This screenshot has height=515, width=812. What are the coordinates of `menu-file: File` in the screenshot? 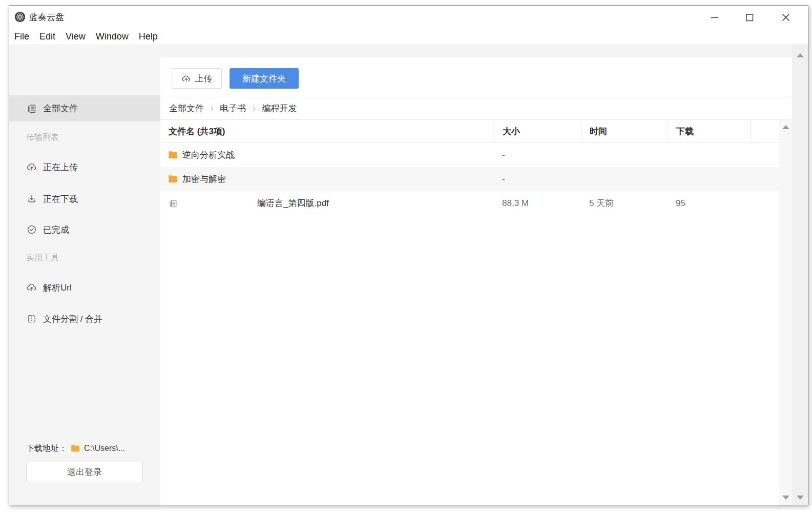 It's located at (22, 37).